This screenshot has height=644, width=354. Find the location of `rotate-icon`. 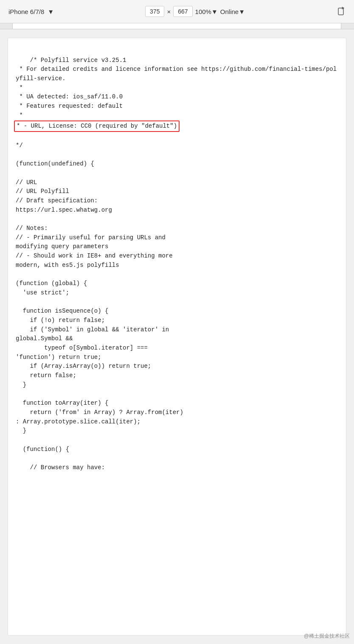

rotate-icon is located at coordinates (341, 11).